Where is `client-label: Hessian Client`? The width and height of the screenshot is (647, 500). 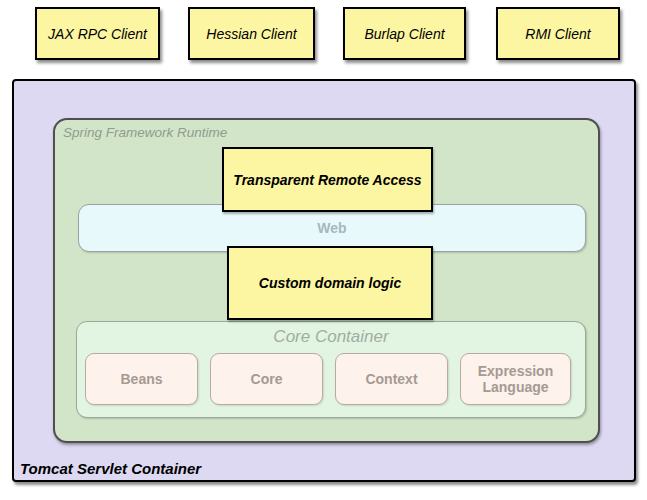
client-label: Hessian Client is located at coordinates (251, 34).